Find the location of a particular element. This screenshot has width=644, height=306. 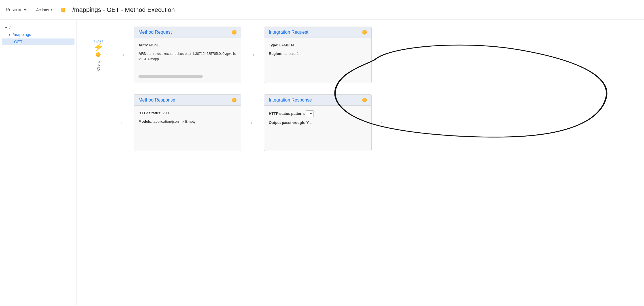

type-label: Type: is located at coordinates (274, 45).